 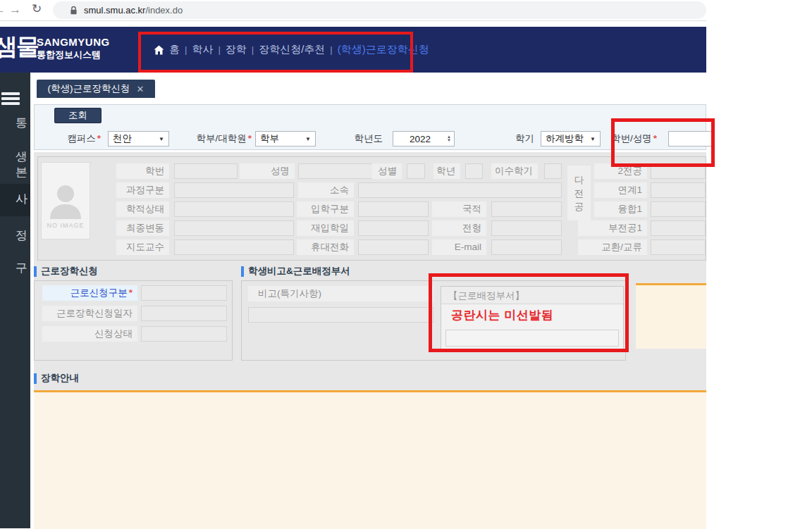 What do you see at coordinates (393, 247) in the screenshot?
I see `field-mobile` at bounding box center [393, 247].